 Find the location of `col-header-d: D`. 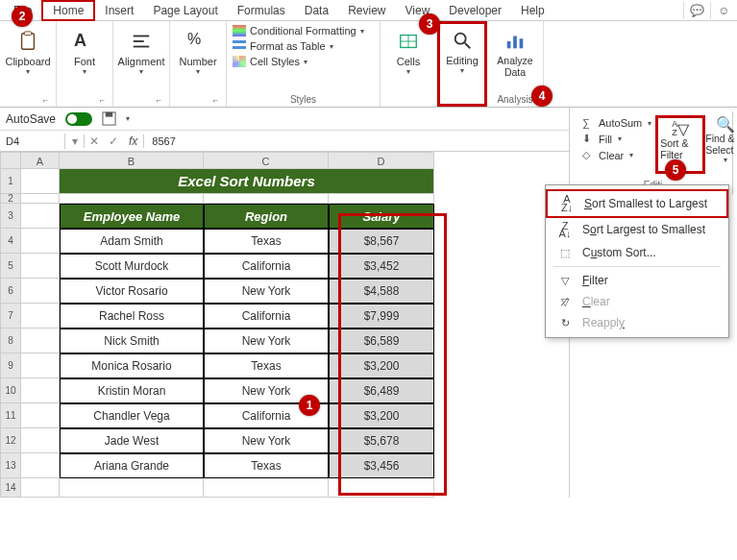

col-header-d: D is located at coordinates (381, 160).